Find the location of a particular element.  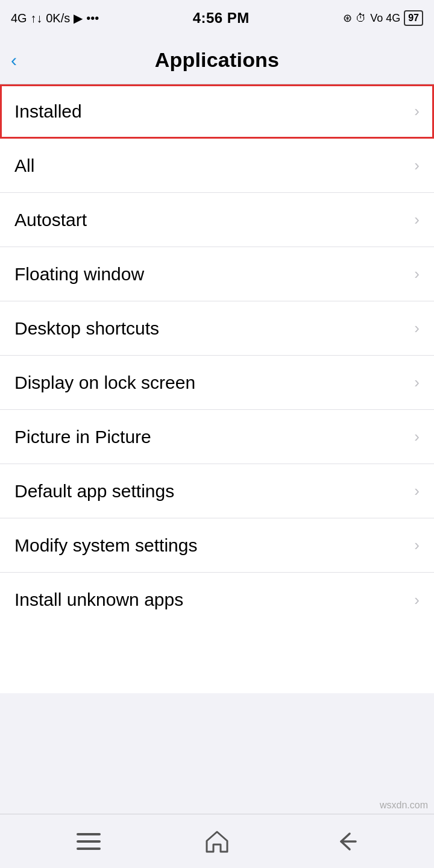

back-nav-icon is located at coordinates (345, 841).